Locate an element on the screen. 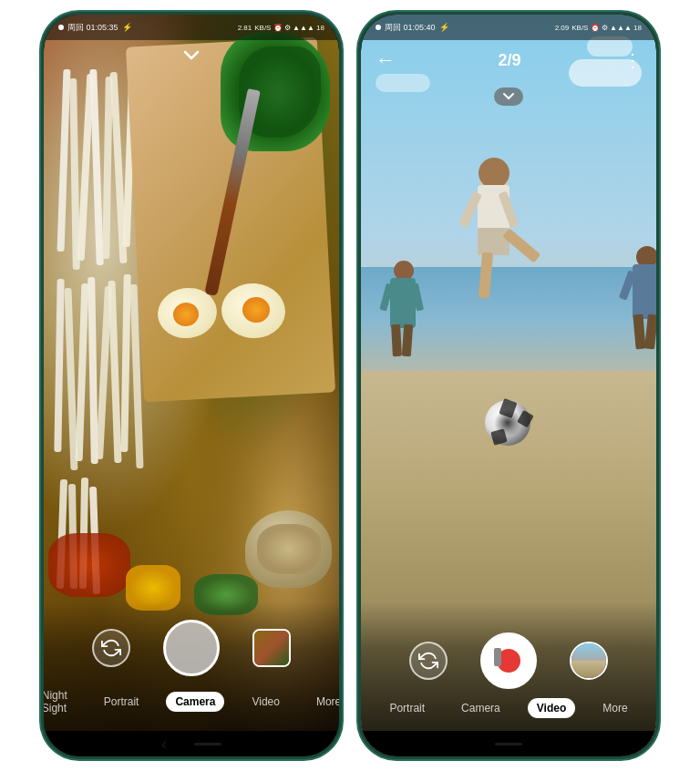 The height and width of the screenshot is (771, 700). video-shutter-button is located at coordinates (509, 661).